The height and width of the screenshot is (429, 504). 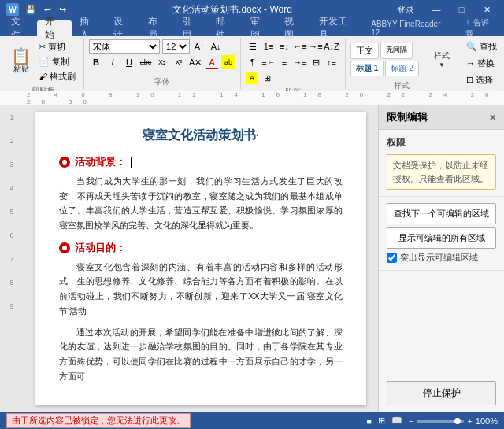 I want to click on align-right-btn: →≡, so click(x=300, y=62).